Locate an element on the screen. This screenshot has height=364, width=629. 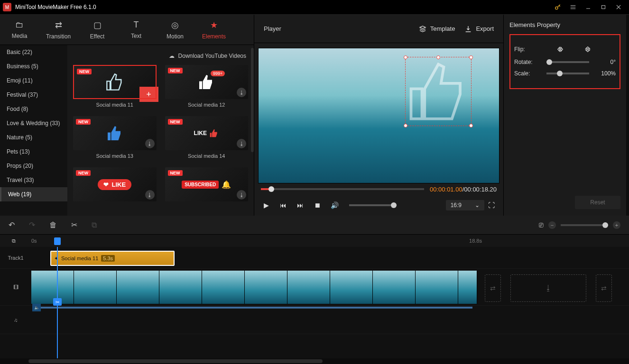
element-selection-box is located at coordinates (438, 91).